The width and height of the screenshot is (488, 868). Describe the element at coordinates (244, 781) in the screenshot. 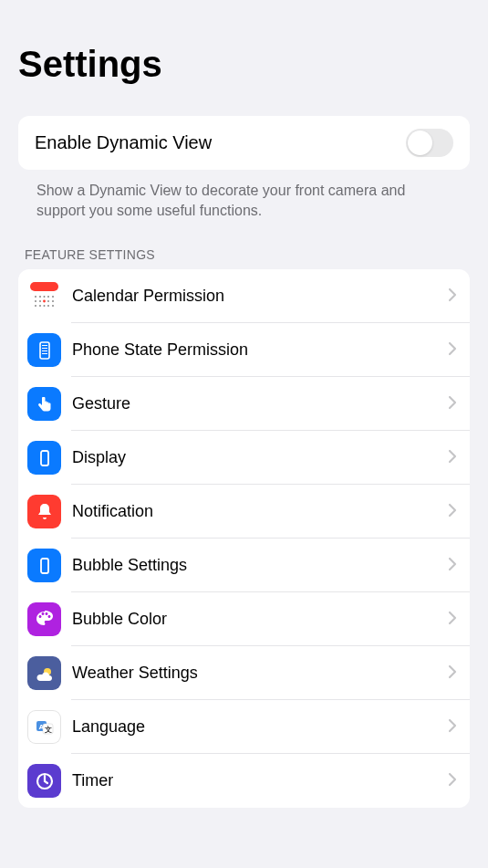

I see `list-item: Timer` at that location.